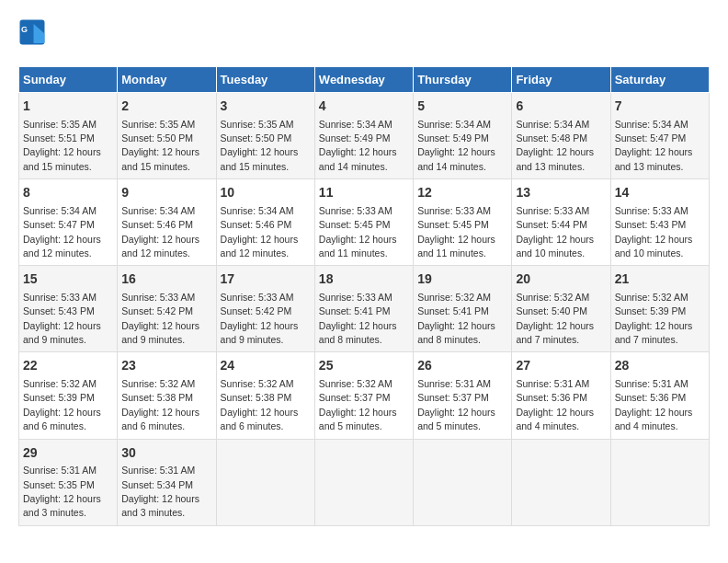 The width and height of the screenshot is (728, 563). What do you see at coordinates (166, 280) in the screenshot?
I see `day-number: 16` at bounding box center [166, 280].